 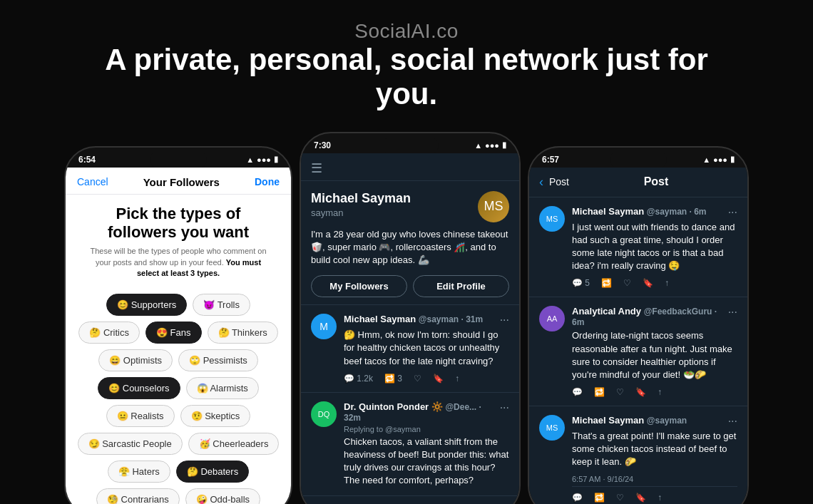 What do you see at coordinates (559, 182) in the screenshot?
I see `back-label: Post` at bounding box center [559, 182].